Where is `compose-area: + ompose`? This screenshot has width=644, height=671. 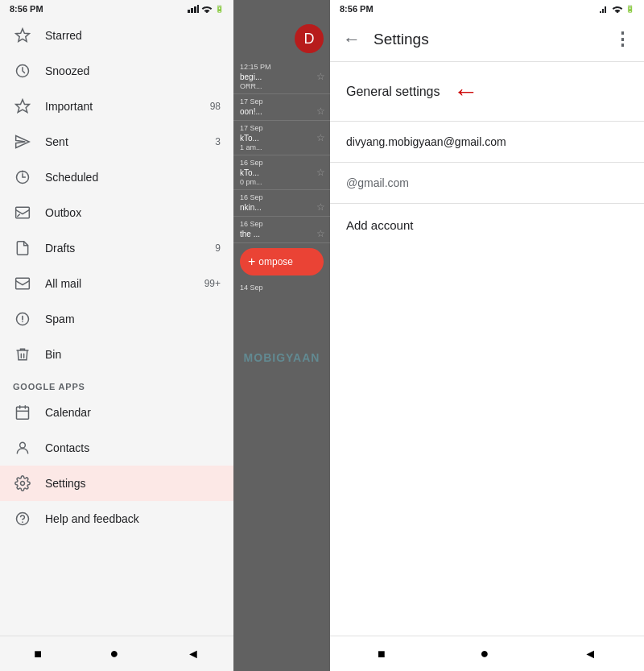
compose-area: + ompose is located at coordinates (282, 262).